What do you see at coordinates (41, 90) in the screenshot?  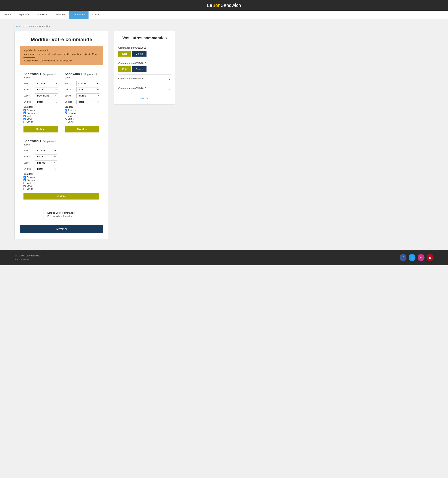 I see `viande-row-1: Viande: Boeuf` at bounding box center [41, 90].